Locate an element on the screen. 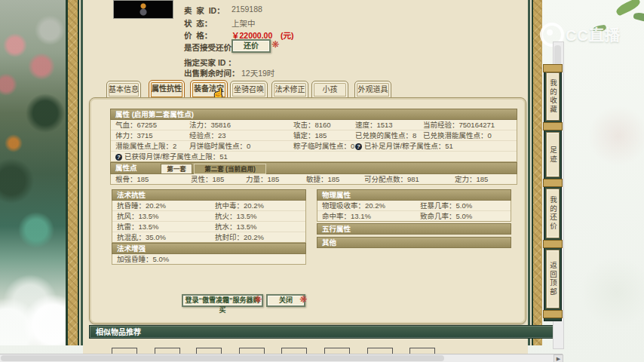 Image resolution: width=644 pixels, height=362 pixels. stat-speed: 速度：1513 is located at coordinates (389, 125).